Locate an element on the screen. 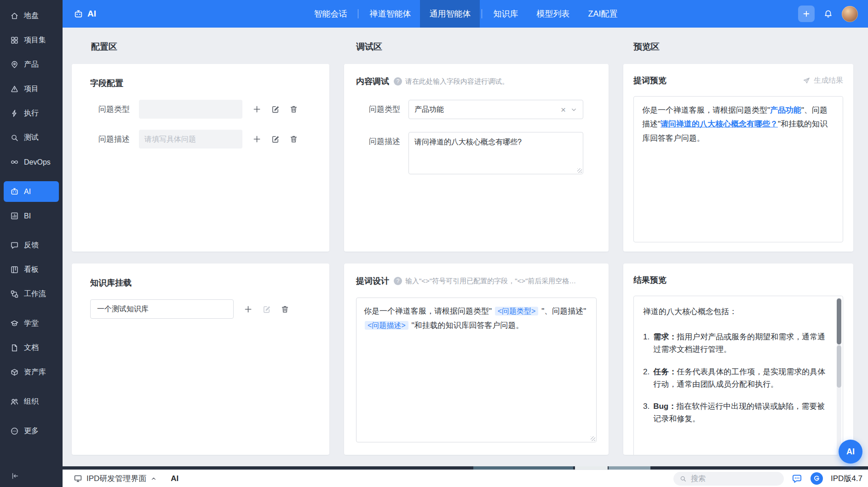  box-icon is located at coordinates (15, 372).